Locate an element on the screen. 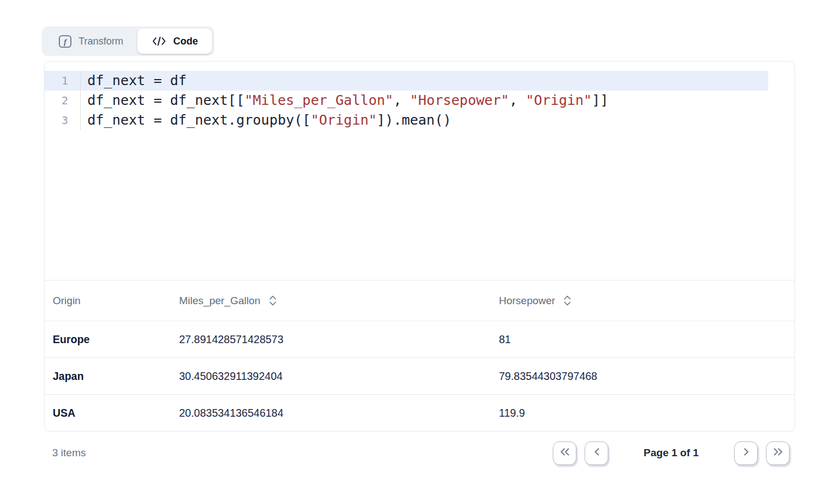  table-row: Japan 30.450632911392404 79.835443037974… is located at coordinates (420, 376).